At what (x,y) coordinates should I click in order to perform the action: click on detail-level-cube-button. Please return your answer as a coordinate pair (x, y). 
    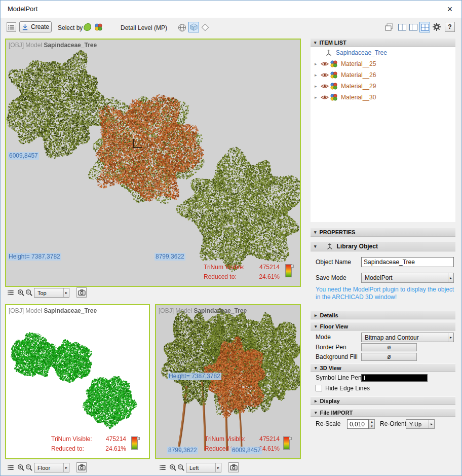
    Looking at the image, I should click on (194, 27).